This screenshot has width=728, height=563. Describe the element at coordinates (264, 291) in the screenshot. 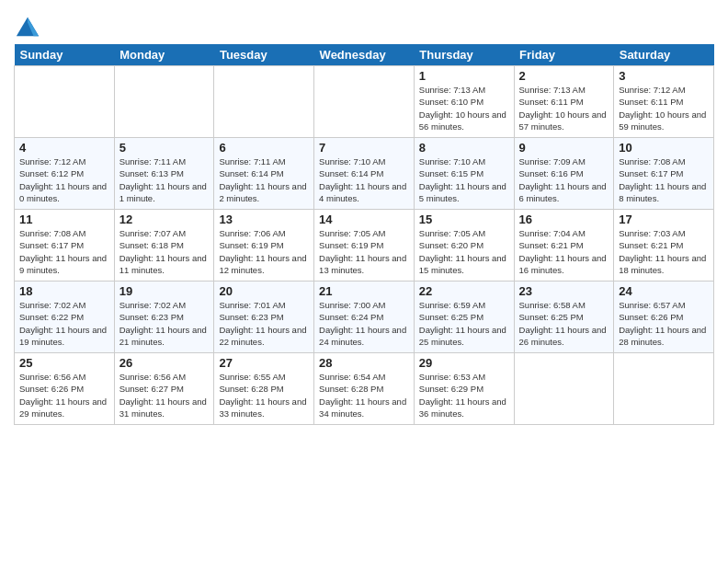

I see `date-number: 20` at that location.